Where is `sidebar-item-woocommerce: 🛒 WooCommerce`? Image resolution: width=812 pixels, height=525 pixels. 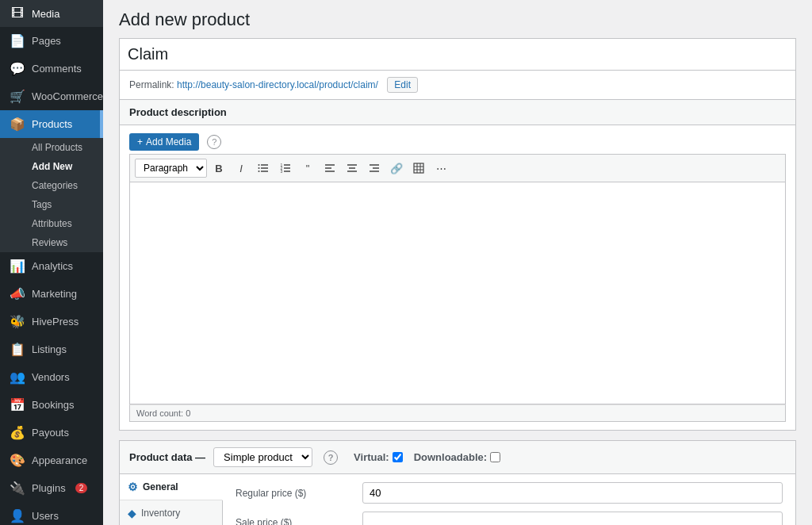
sidebar-item-woocommerce: 🛒 WooCommerce is located at coordinates (52, 97).